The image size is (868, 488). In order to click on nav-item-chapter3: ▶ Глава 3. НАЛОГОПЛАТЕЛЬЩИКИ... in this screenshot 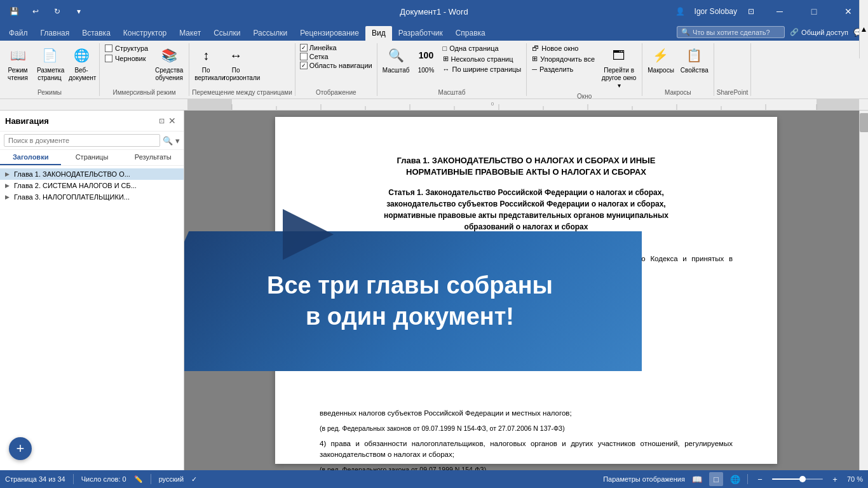, I will do `click(92, 197)`.